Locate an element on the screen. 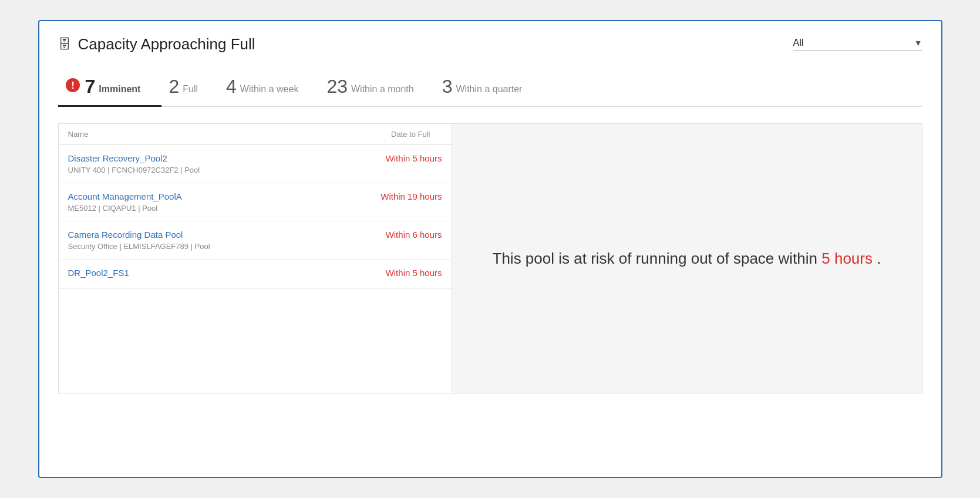 This screenshot has height=498, width=980. tab-count-imminent: 7 is located at coordinates (90, 87).